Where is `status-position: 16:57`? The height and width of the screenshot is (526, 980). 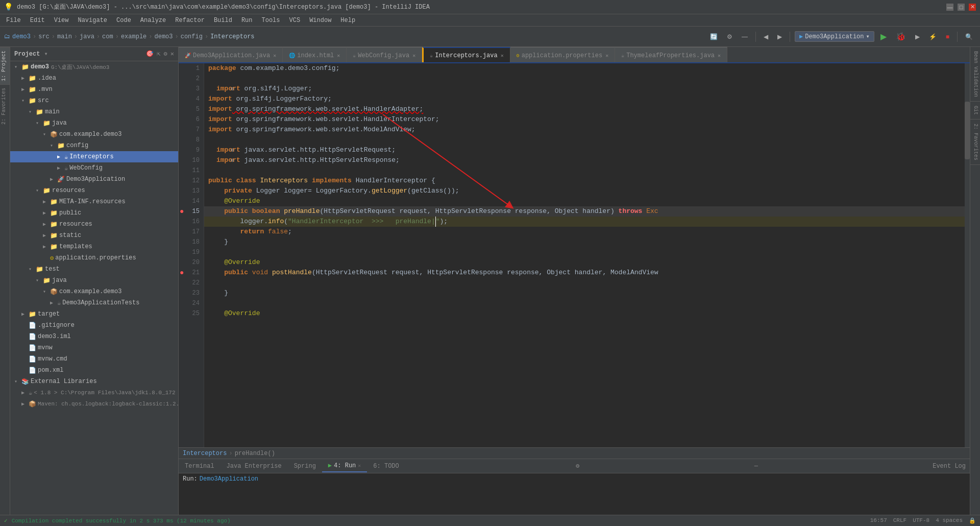 status-position: 16:57 is located at coordinates (879, 521).